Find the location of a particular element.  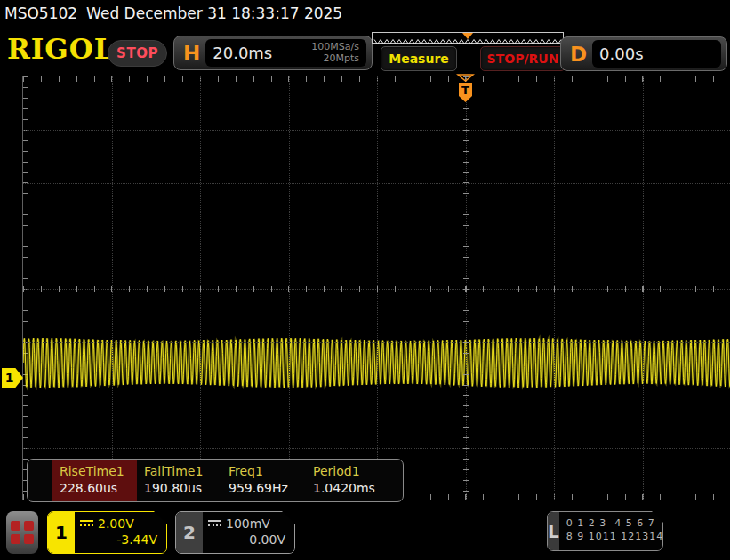

timebase-value: 20.0ms is located at coordinates (261, 53).